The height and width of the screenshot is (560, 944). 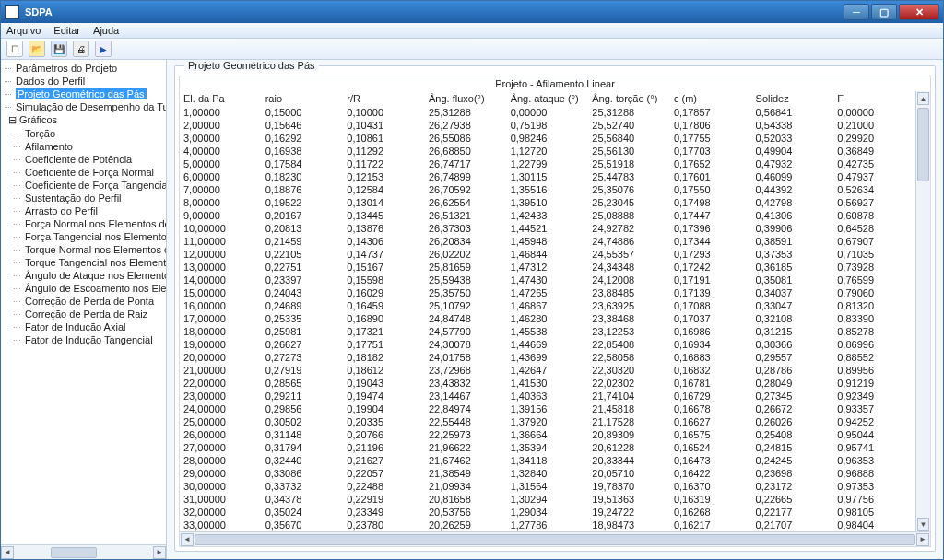 What do you see at coordinates (384, 499) in the screenshot?
I see `table-cell: 0,22919` at bounding box center [384, 499].